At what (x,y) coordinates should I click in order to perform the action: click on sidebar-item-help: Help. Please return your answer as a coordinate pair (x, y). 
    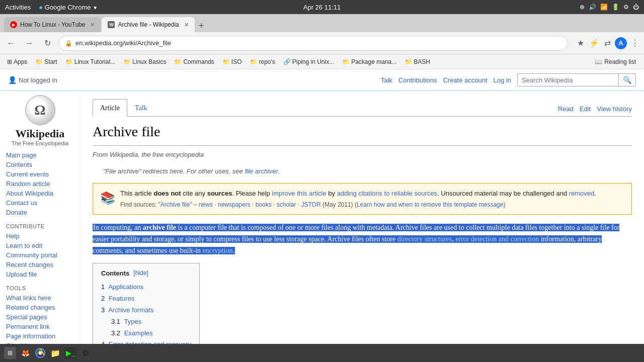
    Looking at the image, I should click on (40, 236).